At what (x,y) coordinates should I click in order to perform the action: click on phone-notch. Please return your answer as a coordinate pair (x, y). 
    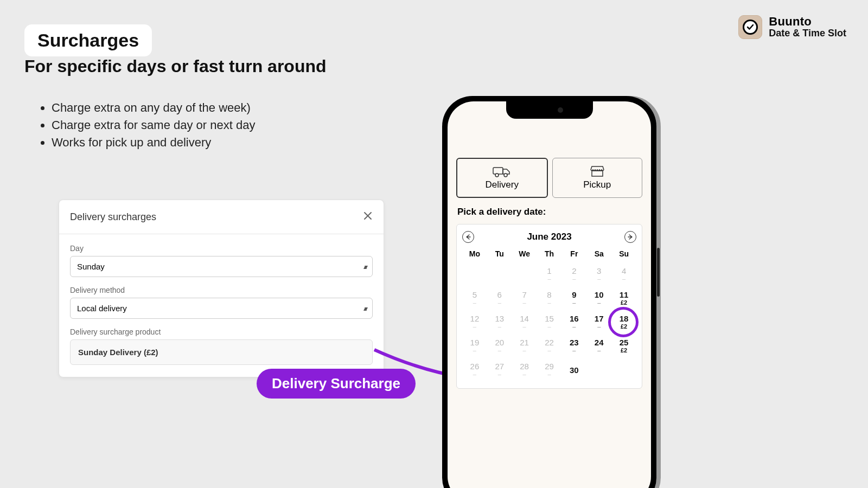
    Looking at the image, I should click on (550, 110).